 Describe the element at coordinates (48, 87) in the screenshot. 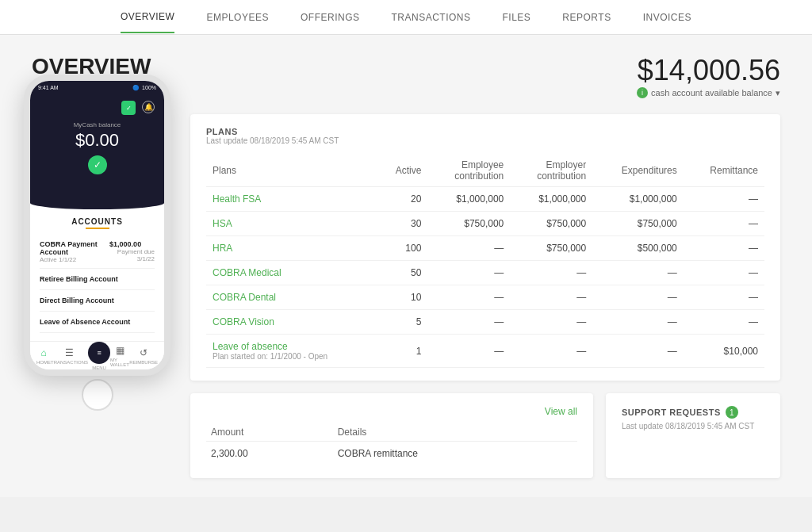

I see `phone-time: 9:41 AM` at that location.